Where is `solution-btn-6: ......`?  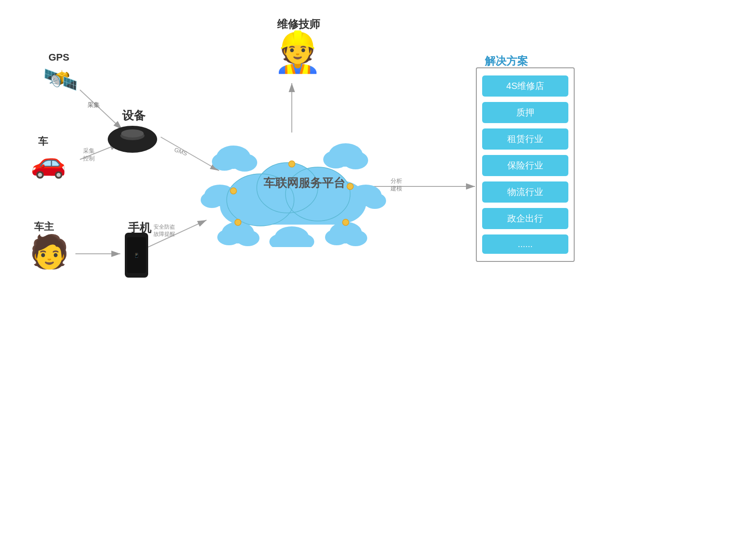
solution-btn-6: ...... is located at coordinates (525, 244).